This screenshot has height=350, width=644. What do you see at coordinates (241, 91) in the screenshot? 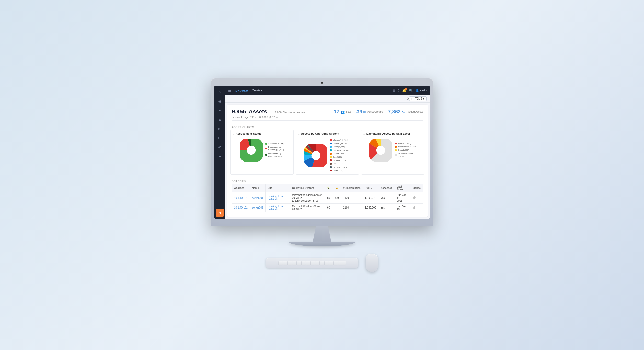
I see `logo-text: nexpose` at bounding box center [241, 91].